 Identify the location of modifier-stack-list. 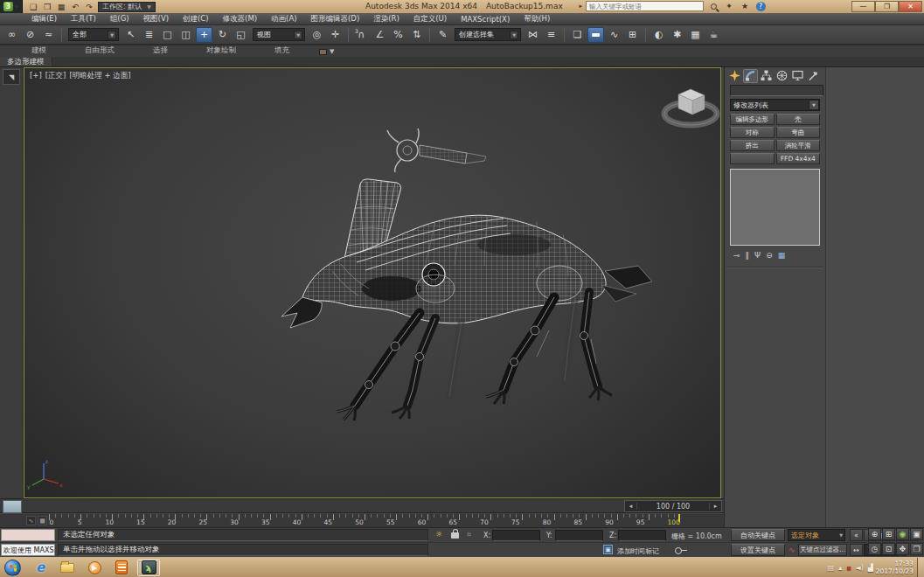
(775, 207).